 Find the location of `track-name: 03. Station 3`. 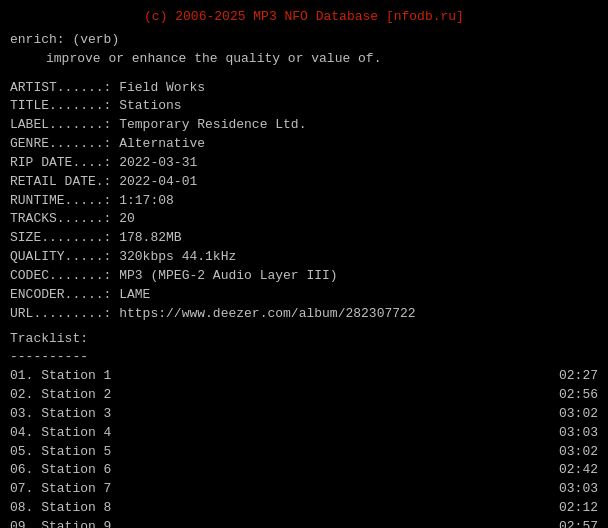

track-name: 03. Station 3 is located at coordinates (60, 414).